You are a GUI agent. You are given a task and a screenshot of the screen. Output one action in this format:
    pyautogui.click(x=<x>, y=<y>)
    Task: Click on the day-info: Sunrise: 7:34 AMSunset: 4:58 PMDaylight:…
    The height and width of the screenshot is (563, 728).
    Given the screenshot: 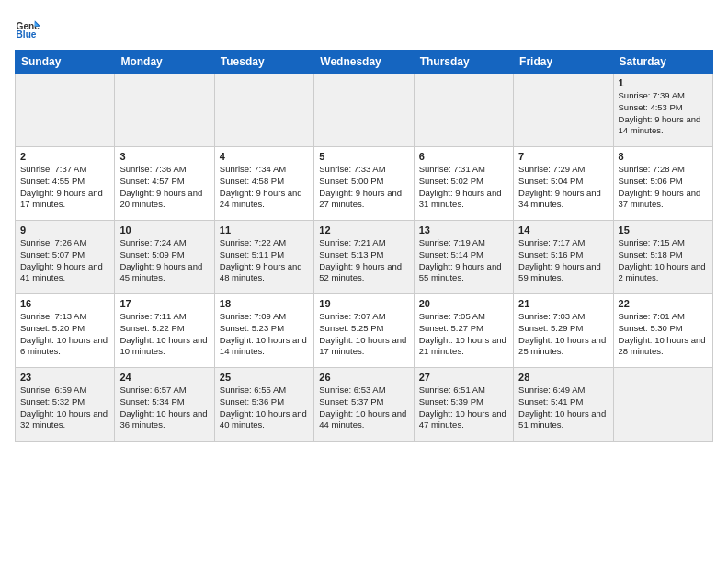 What is the action you would take?
    pyautogui.click(x=265, y=188)
    